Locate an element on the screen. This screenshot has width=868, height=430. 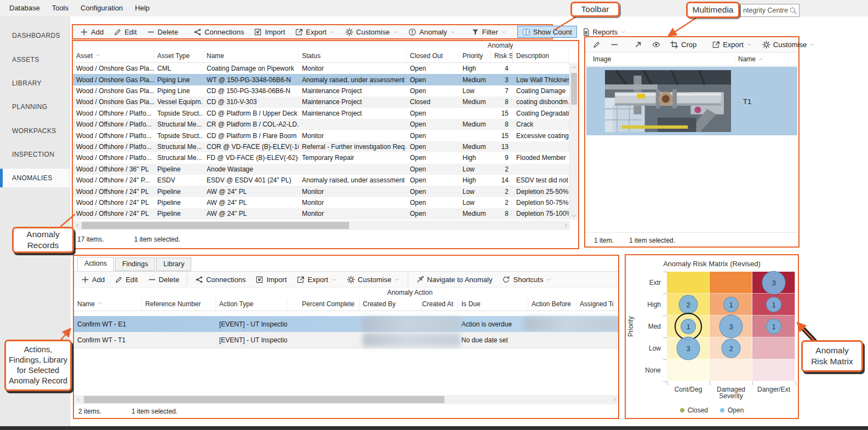
menu-help: Help is located at coordinates (142, 8).